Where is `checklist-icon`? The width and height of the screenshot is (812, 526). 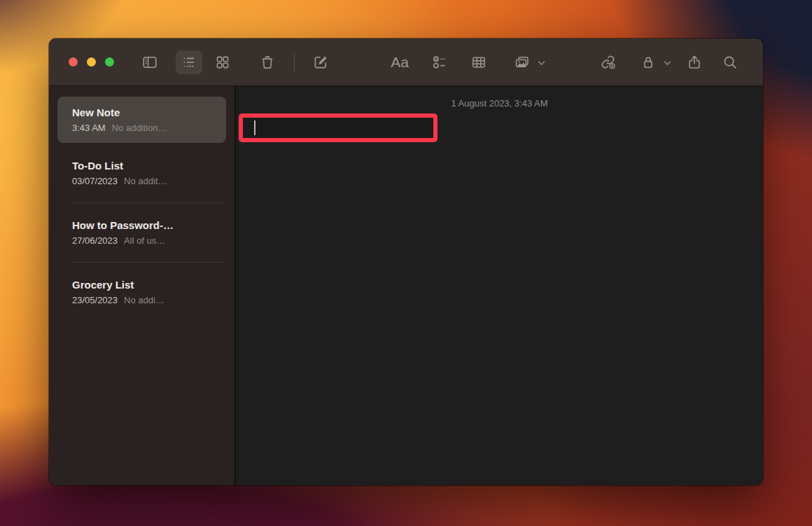
checklist-icon is located at coordinates (440, 62).